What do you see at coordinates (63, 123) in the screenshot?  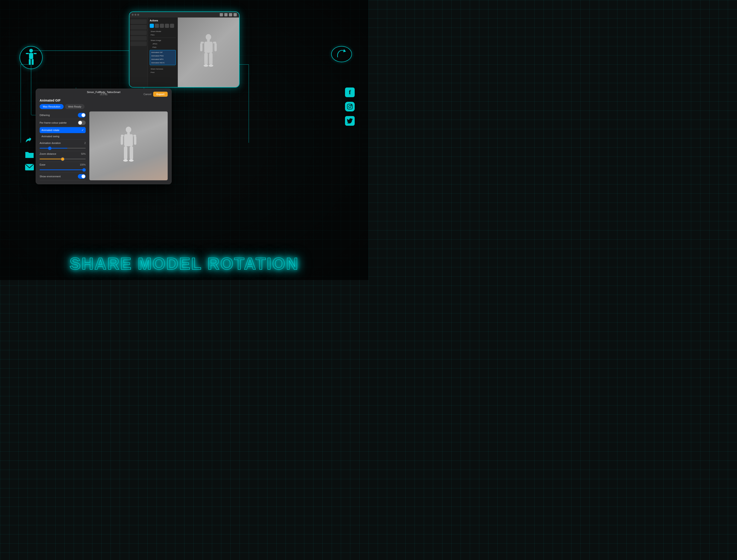 I see `per-frame-row: Per frame colour palette` at bounding box center [63, 123].